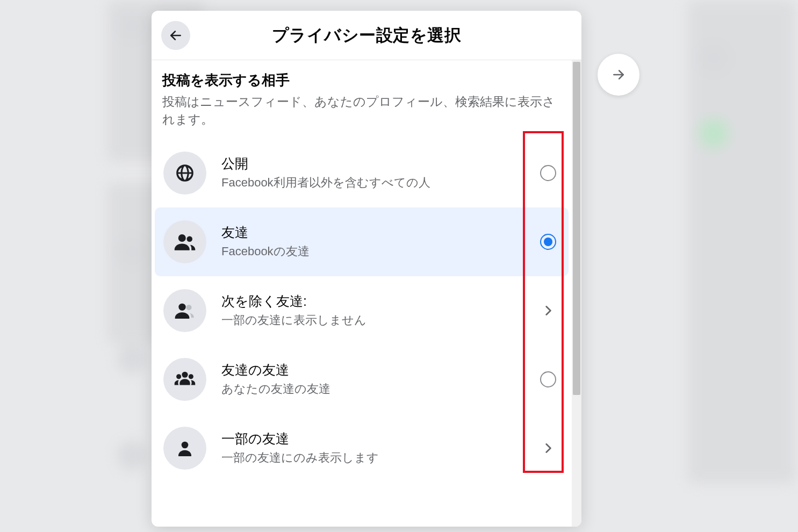 Image resolution: width=798 pixels, height=532 pixels. Describe the element at coordinates (379, 251) in the screenshot. I see `option-description: Facebookの友達` at that location.